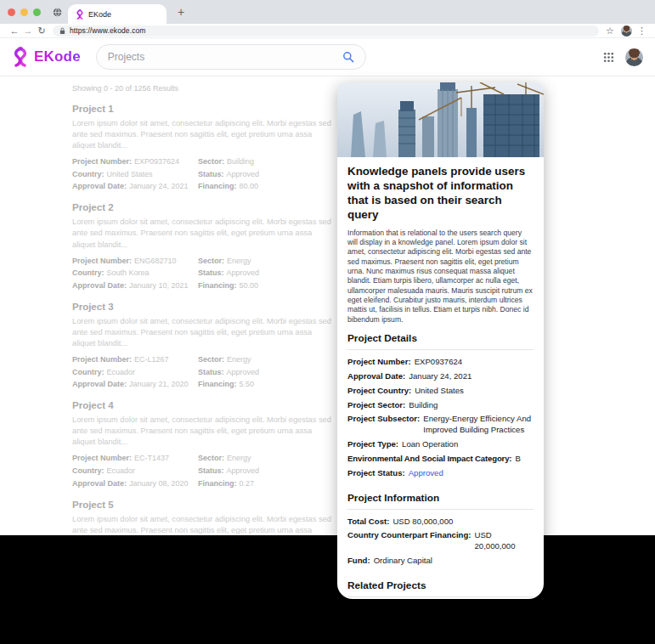 The height and width of the screenshot is (644, 655). What do you see at coordinates (203, 307) in the screenshot?
I see `project-title: Project 3` at bounding box center [203, 307].